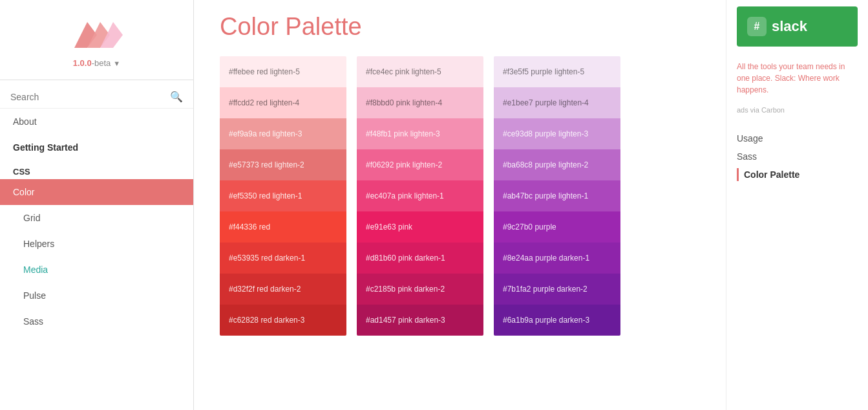 The height and width of the screenshot is (410, 868). What do you see at coordinates (97, 97) in the screenshot?
I see `search-row: 🔍` at bounding box center [97, 97].